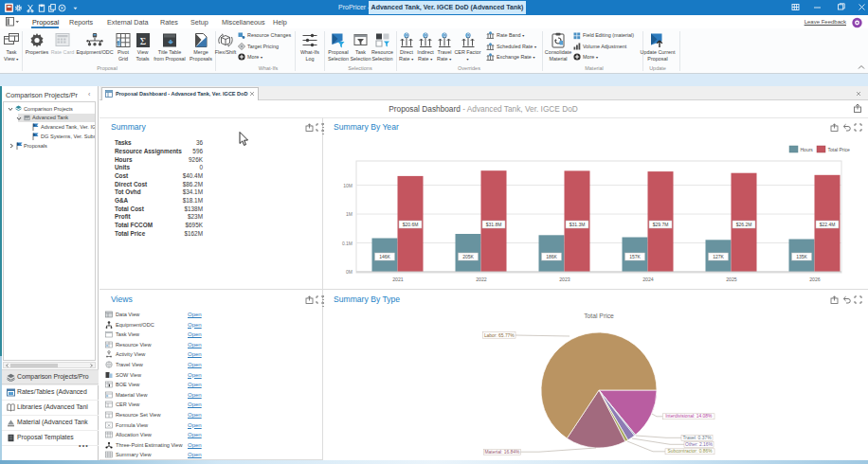 The width and height of the screenshot is (868, 464). Describe the element at coordinates (495, 224) in the screenshot. I see `svg-text: $31.8M` at that location.